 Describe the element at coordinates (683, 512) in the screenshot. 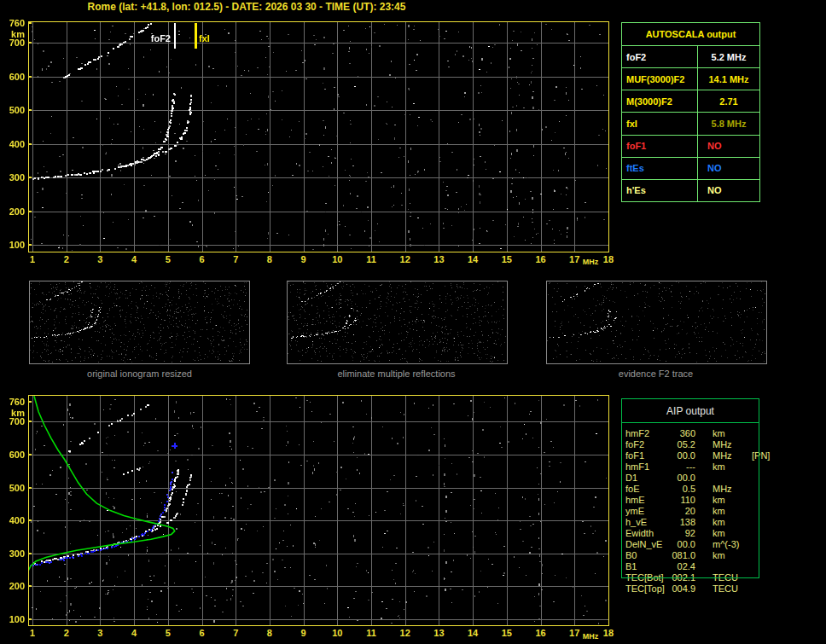

I see `aip-row-value: 20` at that location.